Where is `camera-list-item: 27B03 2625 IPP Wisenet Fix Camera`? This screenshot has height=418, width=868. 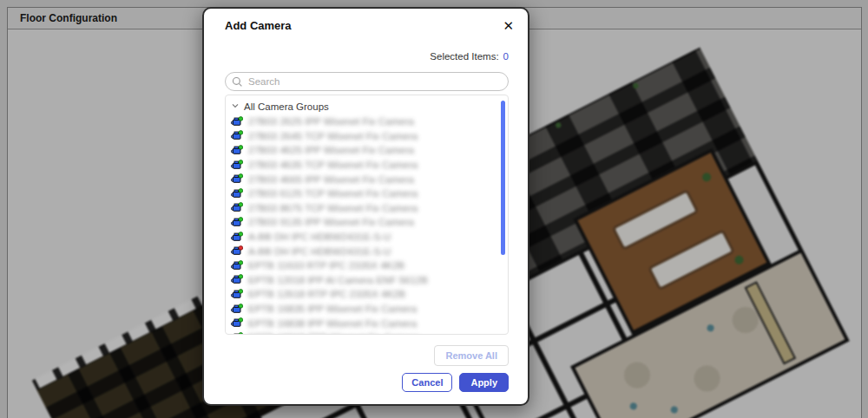
camera-list-item: 27B03 2625 IPP Wisenet Fix Camera is located at coordinates (365, 121).